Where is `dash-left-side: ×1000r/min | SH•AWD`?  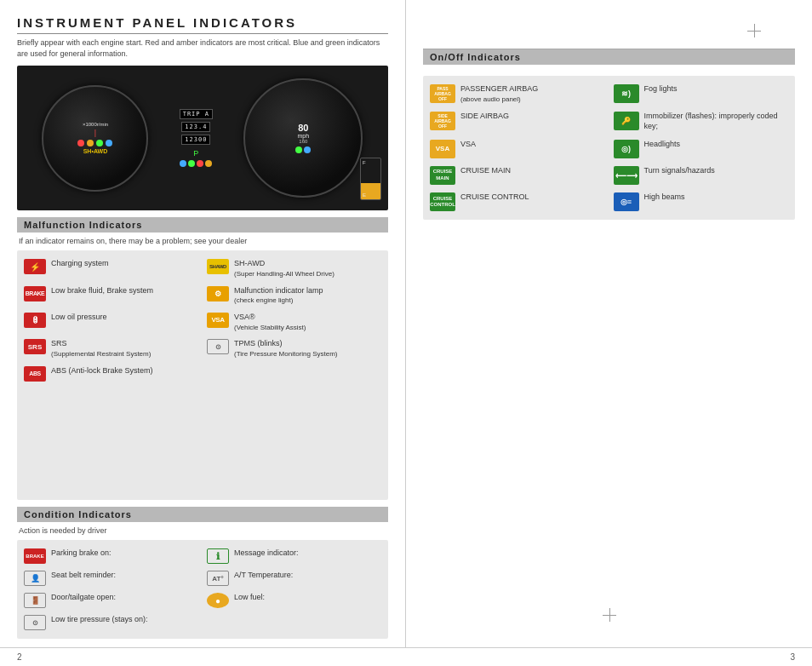 dash-left-side: ×1000r/min | SH•AWD is located at coordinates (95, 138).